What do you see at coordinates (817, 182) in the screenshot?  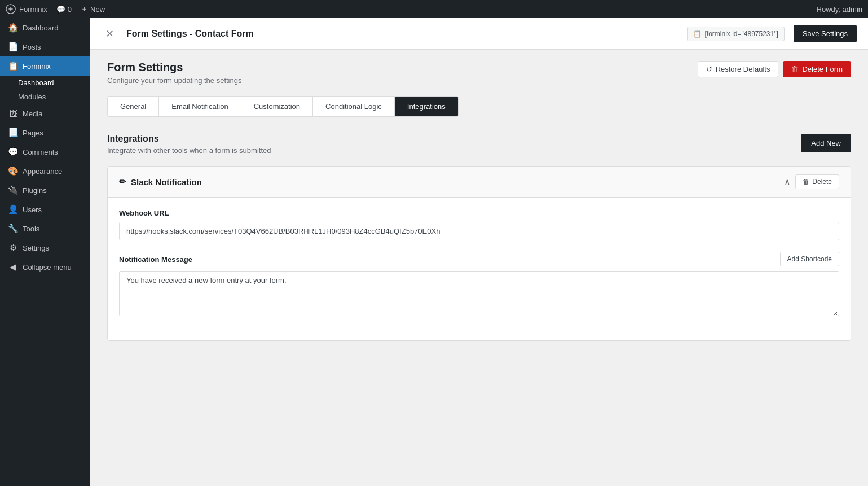 I see `delete-integration-button: 🗑 Delete` at bounding box center [817, 182].